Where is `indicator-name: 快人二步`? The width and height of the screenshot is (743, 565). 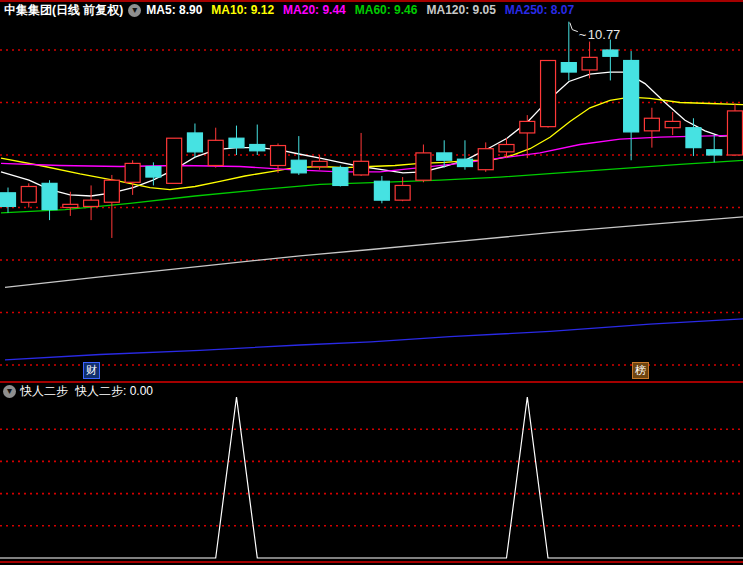
indicator-name: 快人二步 is located at coordinates (44, 391).